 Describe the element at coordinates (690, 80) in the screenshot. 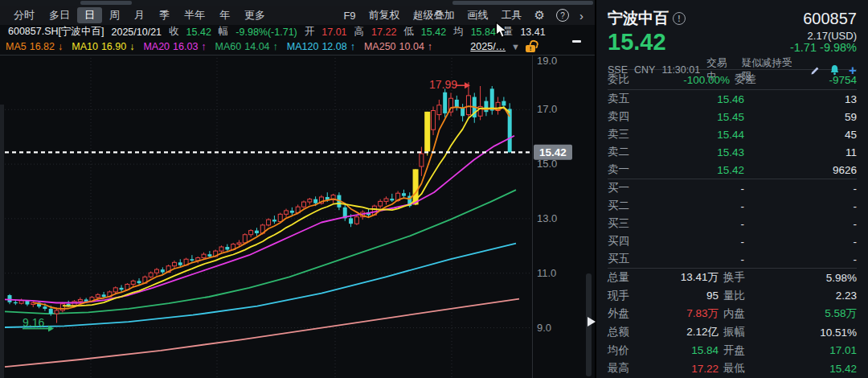

I see `weibi-value: -100.00%` at that location.